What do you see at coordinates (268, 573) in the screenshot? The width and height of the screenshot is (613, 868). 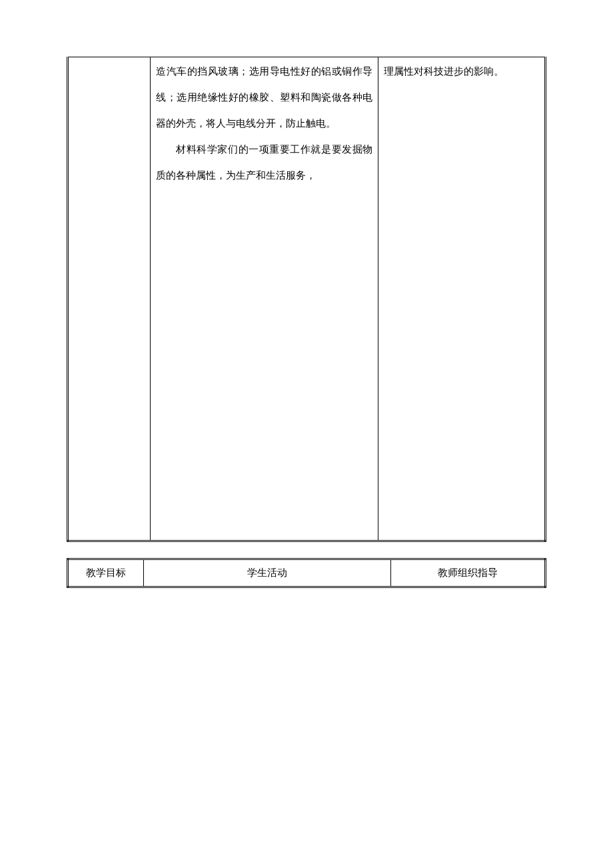 I see `header-activity: 学生活动` at bounding box center [268, 573].